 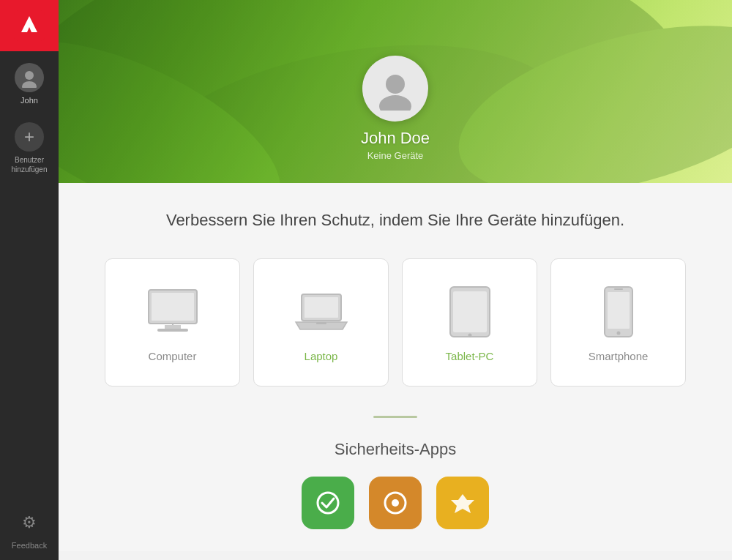 I want to click on smartphone-icon, so click(x=619, y=312).